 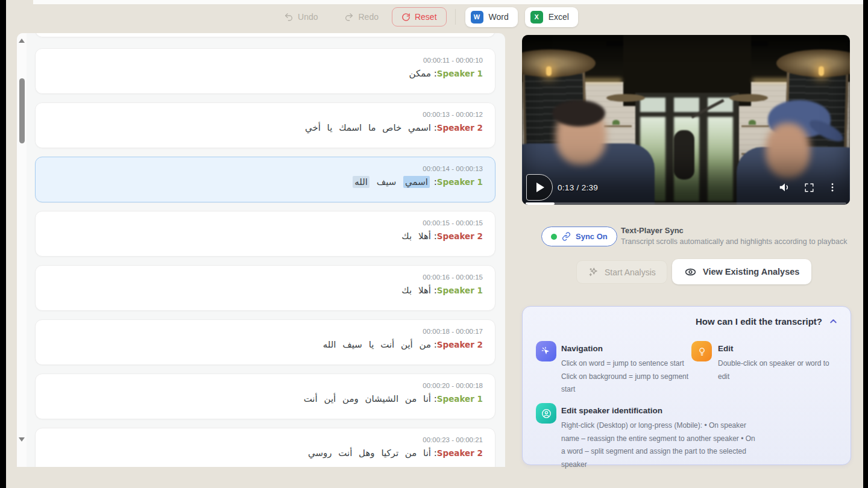 I want to click on transcript-segment: 00:00:13 - 00:00:12Speaker 2: اسمي خاص م…, so click(x=265, y=125).